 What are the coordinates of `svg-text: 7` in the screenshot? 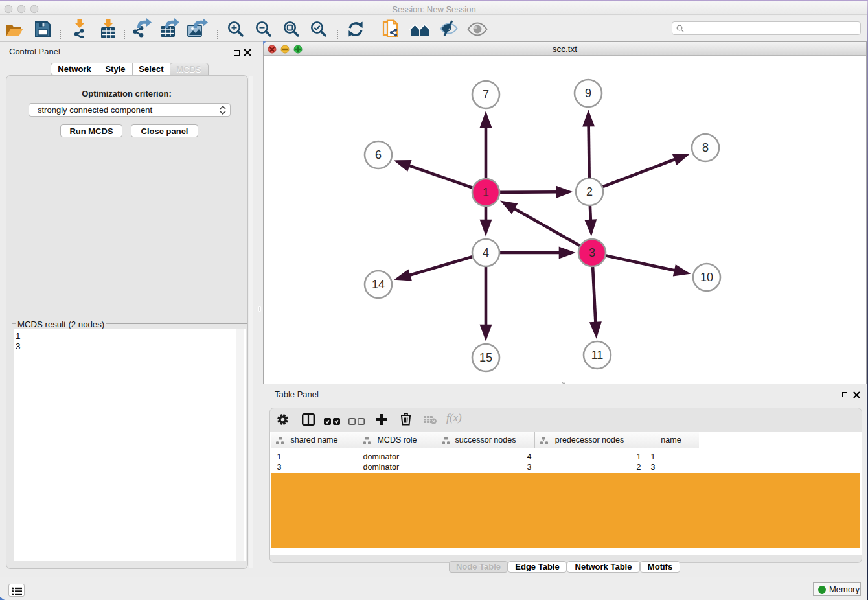 It's located at (486, 95).